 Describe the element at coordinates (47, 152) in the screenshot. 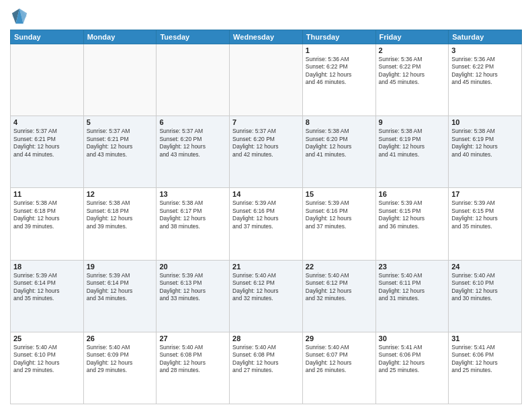

I see `calendar-cell: 4Sunrise: 5:37 AM Sunset: 6:21 PM Daylig…` at that location.